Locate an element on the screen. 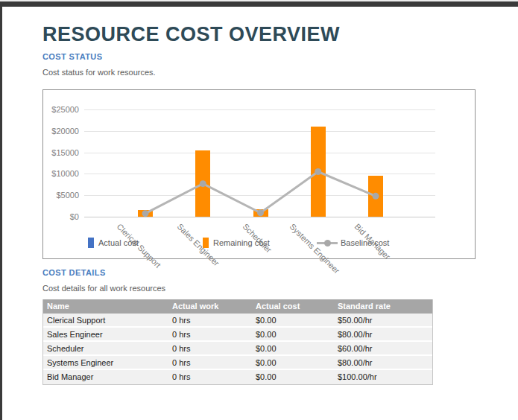  table-cell: Systems Engineer is located at coordinates (106, 362).